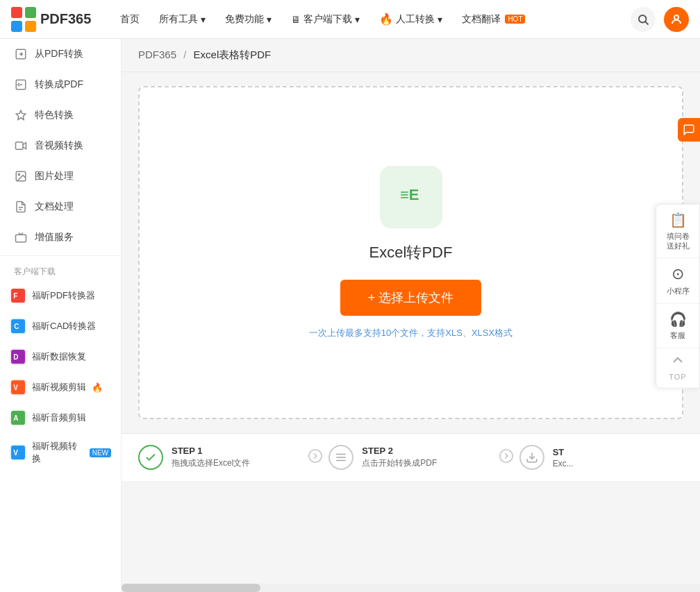 The image size is (700, 592). What do you see at coordinates (18, 326) in the screenshot?
I see `cad-converter-icon: C` at bounding box center [18, 326].